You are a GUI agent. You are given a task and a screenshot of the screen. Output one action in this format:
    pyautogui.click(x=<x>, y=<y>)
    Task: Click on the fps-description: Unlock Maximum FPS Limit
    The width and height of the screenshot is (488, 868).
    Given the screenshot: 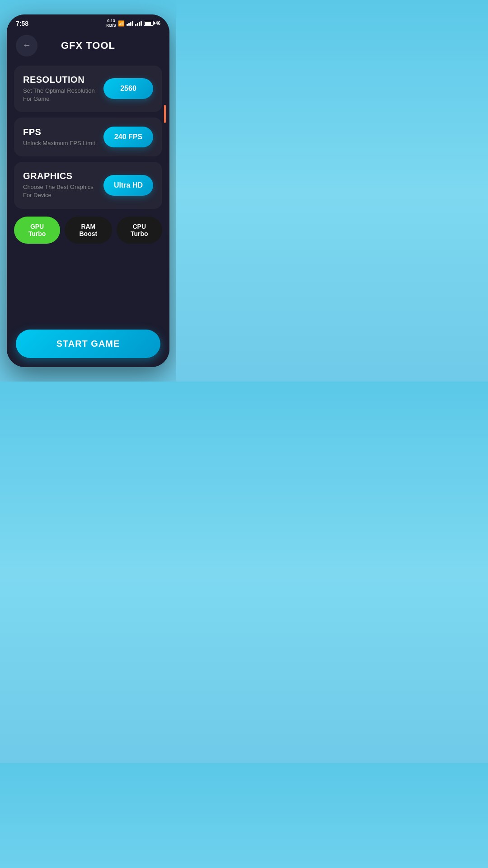 What is the action you would take?
    pyautogui.click(x=63, y=143)
    